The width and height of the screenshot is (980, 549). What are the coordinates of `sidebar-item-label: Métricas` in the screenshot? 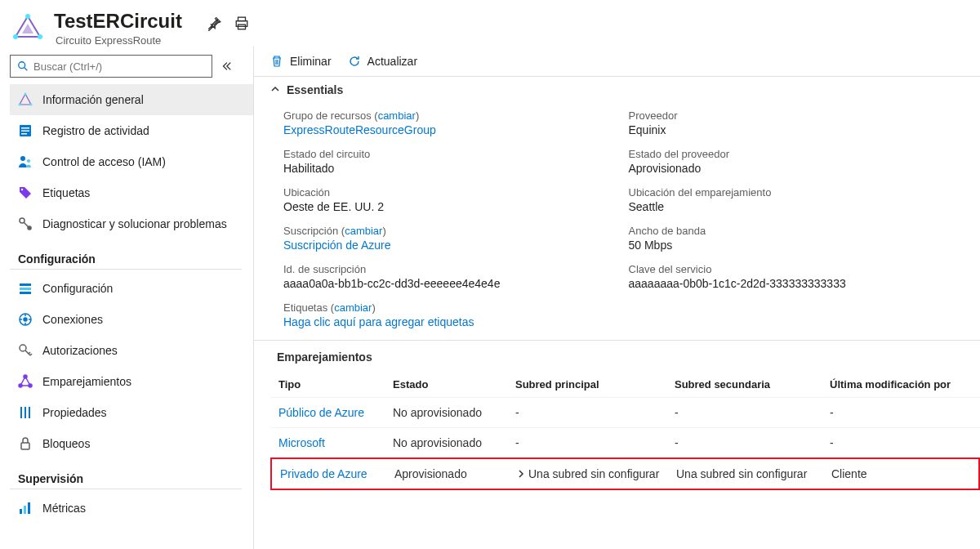 It's located at (64, 508).